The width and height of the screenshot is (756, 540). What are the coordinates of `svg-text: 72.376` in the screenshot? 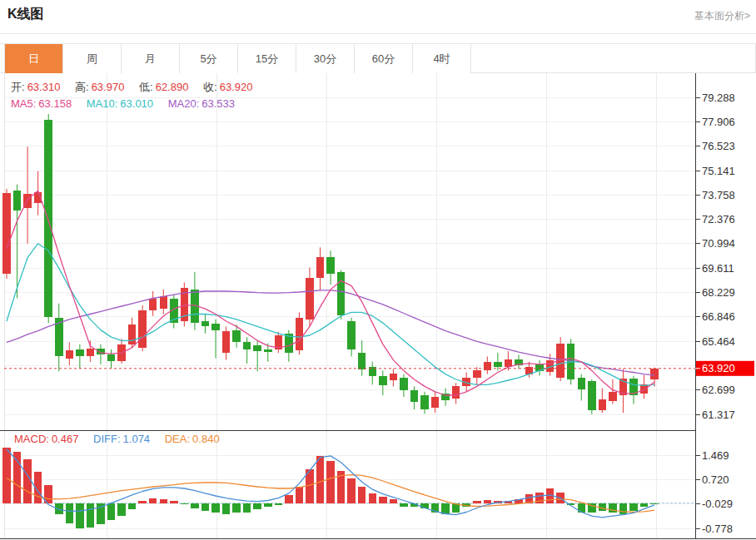 It's located at (719, 220).